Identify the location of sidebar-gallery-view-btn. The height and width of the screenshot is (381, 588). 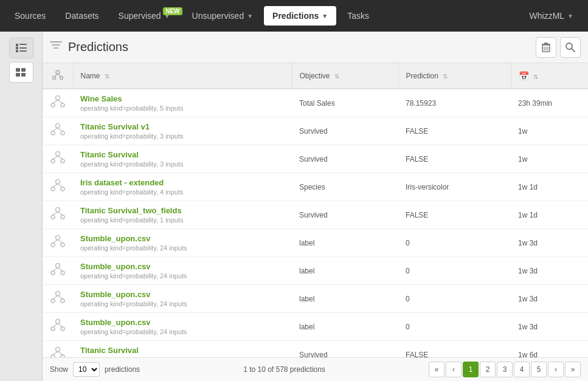
(21, 72).